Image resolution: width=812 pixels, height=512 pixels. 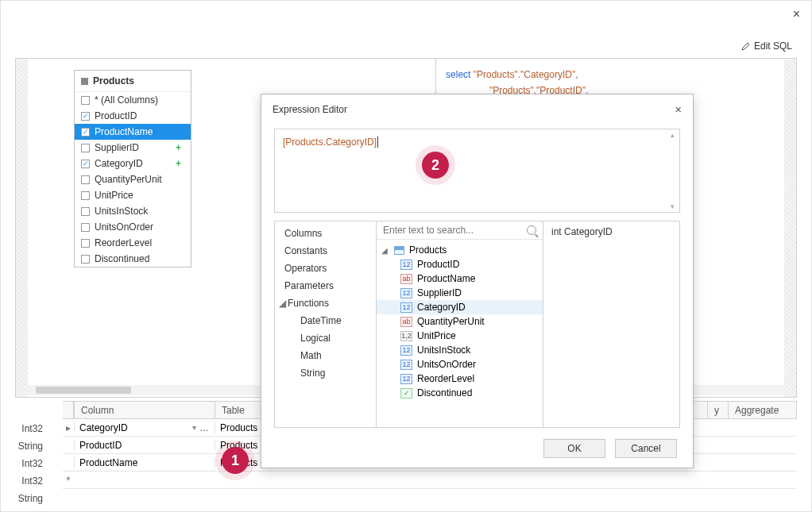 I want to click on edit-sql-link: Edit SQL, so click(x=767, y=46).